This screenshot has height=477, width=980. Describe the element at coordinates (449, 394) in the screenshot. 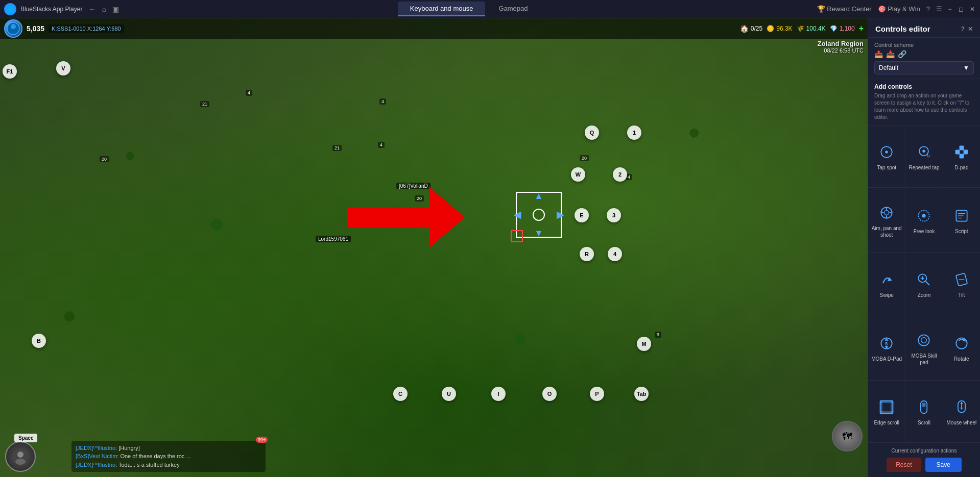

I see `key-overlay-u: U` at that location.